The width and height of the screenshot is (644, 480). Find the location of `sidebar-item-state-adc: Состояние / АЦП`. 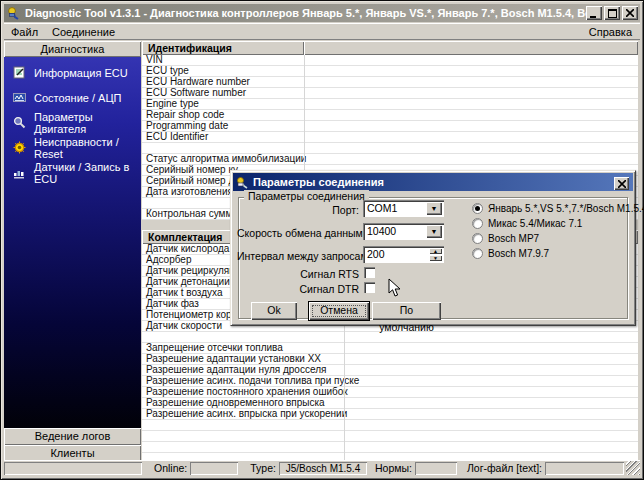

sidebar-item-state-adc: Состояние / АЦП is located at coordinates (72, 98).